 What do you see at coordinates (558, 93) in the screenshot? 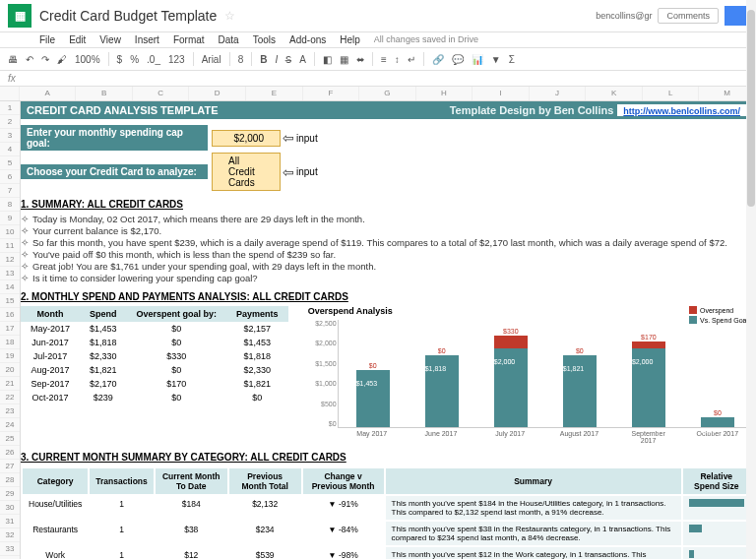
I see `col-j: J` at bounding box center [558, 93].